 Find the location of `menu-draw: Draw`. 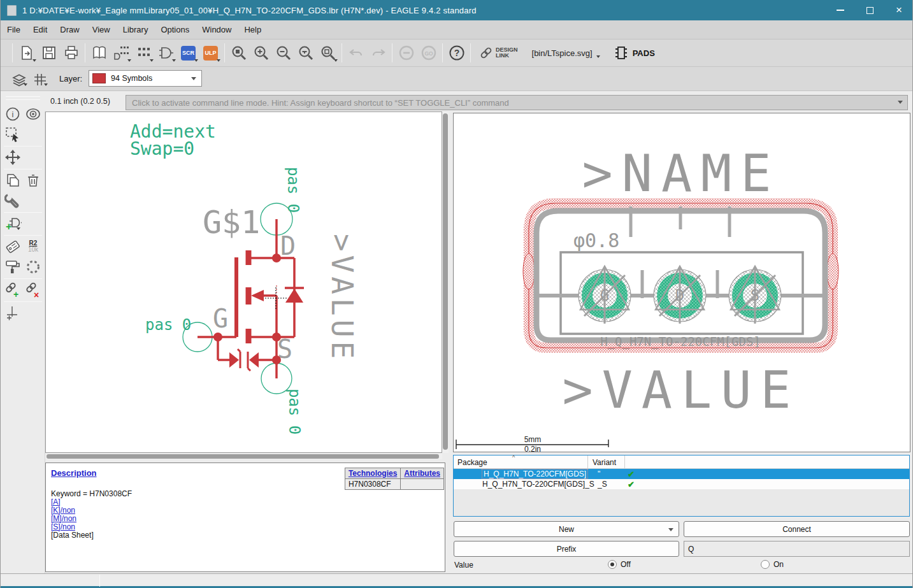

menu-draw: Draw is located at coordinates (69, 29).